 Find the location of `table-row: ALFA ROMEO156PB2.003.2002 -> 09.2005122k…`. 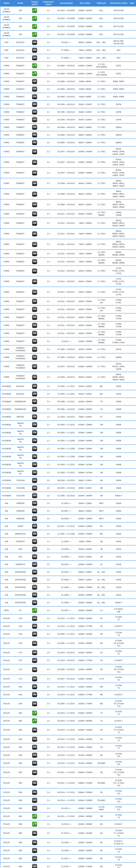

table-row: ALFA ROMEO156PB2.003.2002 -> 09.2005122k… is located at coordinates (68, 26).